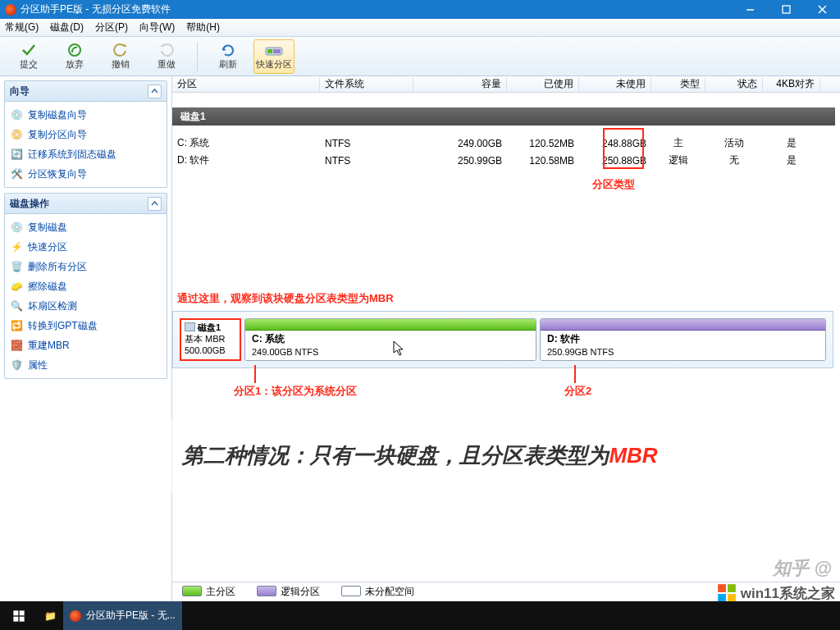  Describe the element at coordinates (228, 57) in the screenshot. I see `refresh-button: 刷新` at that location.